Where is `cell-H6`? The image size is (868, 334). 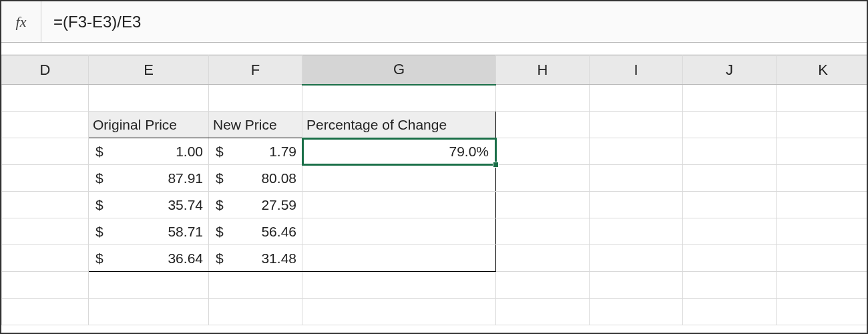 cell-H6 is located at coordinates (543, 232).